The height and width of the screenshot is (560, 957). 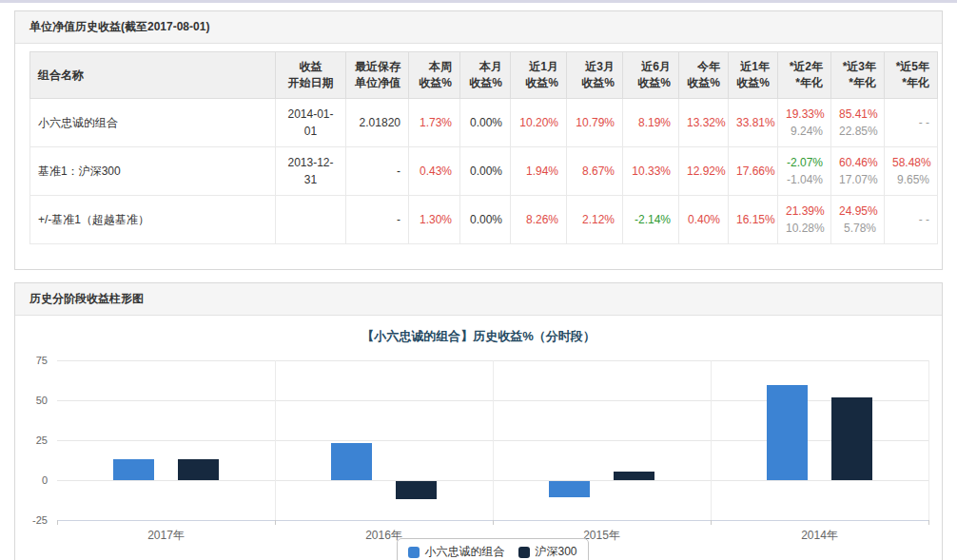 What do you see at coordinates (31, 440) in the screenshot?
I see `y-axis-label: 25` at bounding box center [31, 440].